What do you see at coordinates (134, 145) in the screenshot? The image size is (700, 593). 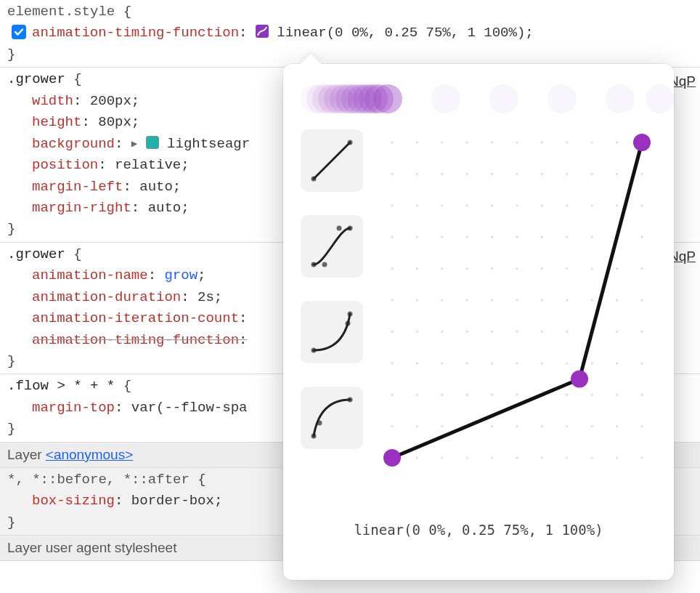 I see `expand-triangle-icon: ▶` at bounding box center [134, 145].